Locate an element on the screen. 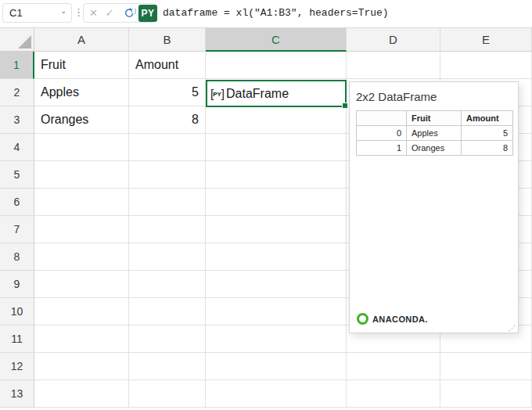 The width and height of the screenshot is (532, 410). row-header-10: 10 is located at coordinates (17, 311).